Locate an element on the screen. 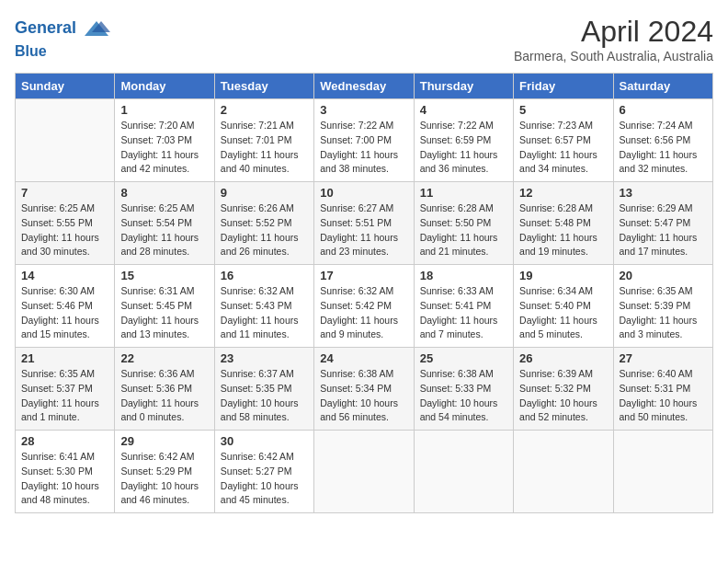  day-number: 9 is located at coordinates (265, 193).